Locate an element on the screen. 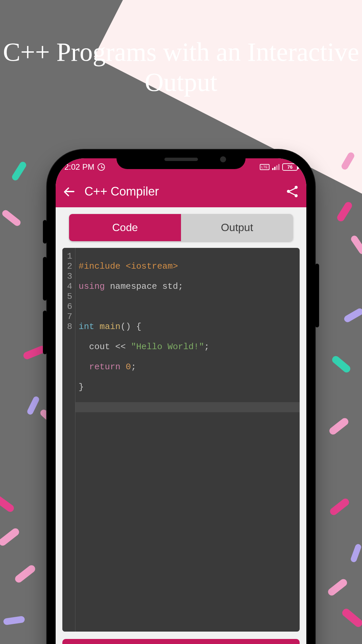  alarm-icon is located at coordinates (101, 167).